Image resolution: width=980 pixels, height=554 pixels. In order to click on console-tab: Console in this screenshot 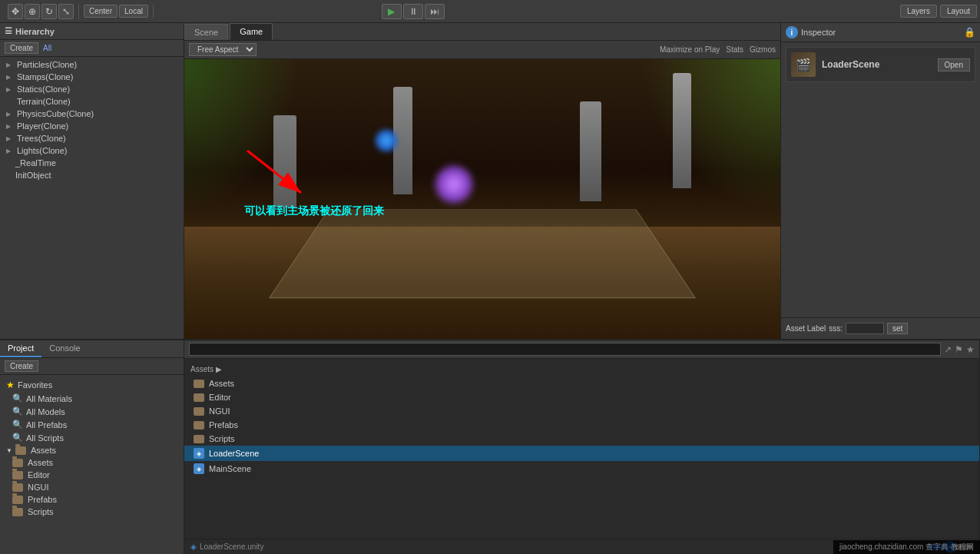, I will do `click(65, 349)`.